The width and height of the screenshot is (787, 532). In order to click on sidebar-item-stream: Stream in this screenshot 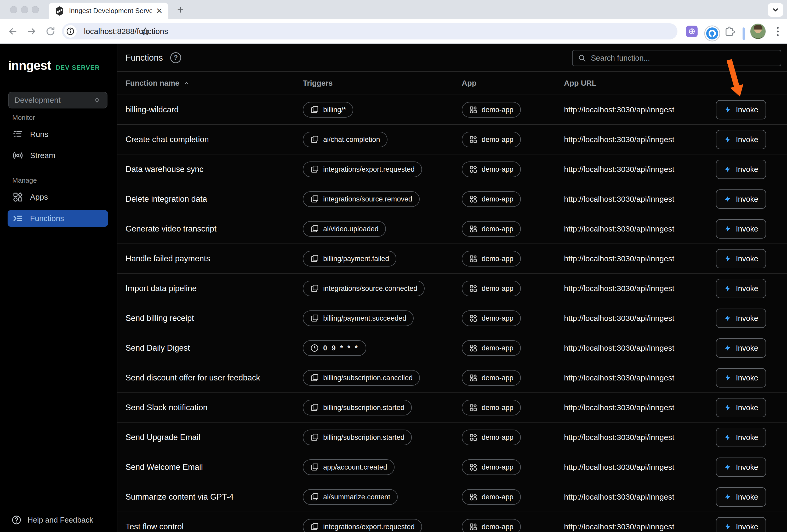, I will do `click(58, 156)`.